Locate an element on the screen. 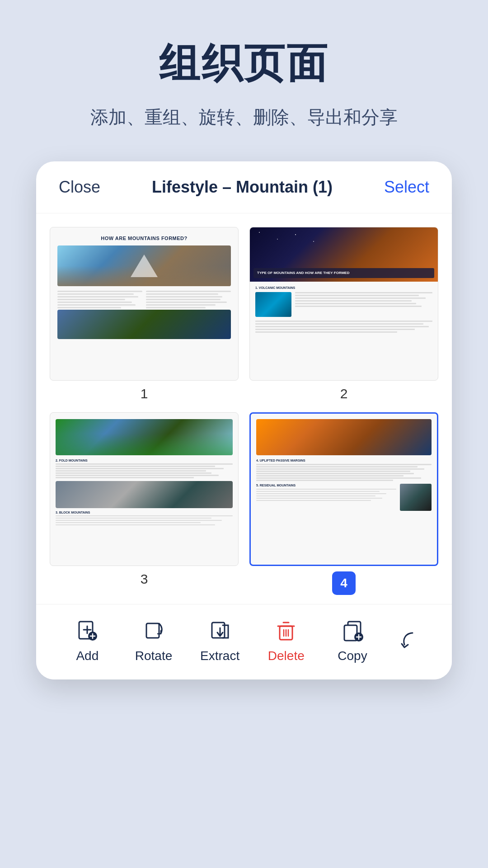  app-header: Close Lifestyle – Mountain (1) Select is located at coordinates (244, 187).